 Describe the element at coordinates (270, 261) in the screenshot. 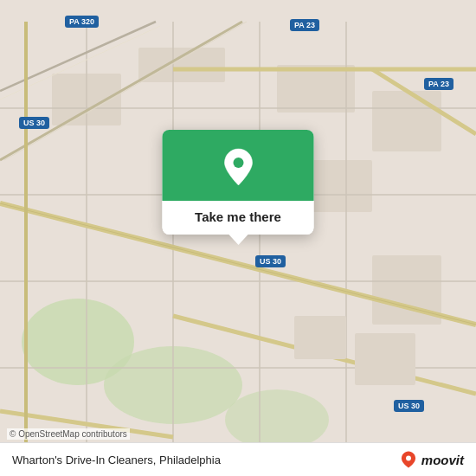

I see `road-badge-us30-mid: US 30` at that location.